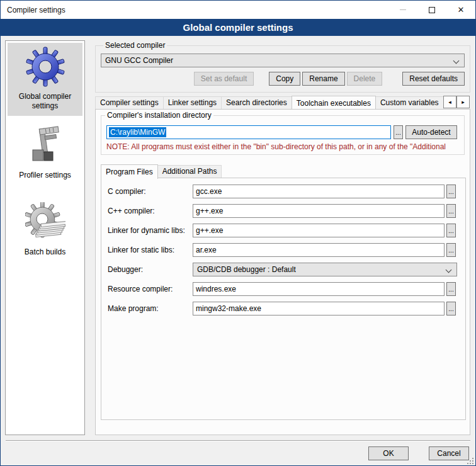 The width and height of the screenshot is (476, 466). Describe the element at coordinates (257, 103) in the screenshot. I see `tab-search-directories: Search directories` at that location.